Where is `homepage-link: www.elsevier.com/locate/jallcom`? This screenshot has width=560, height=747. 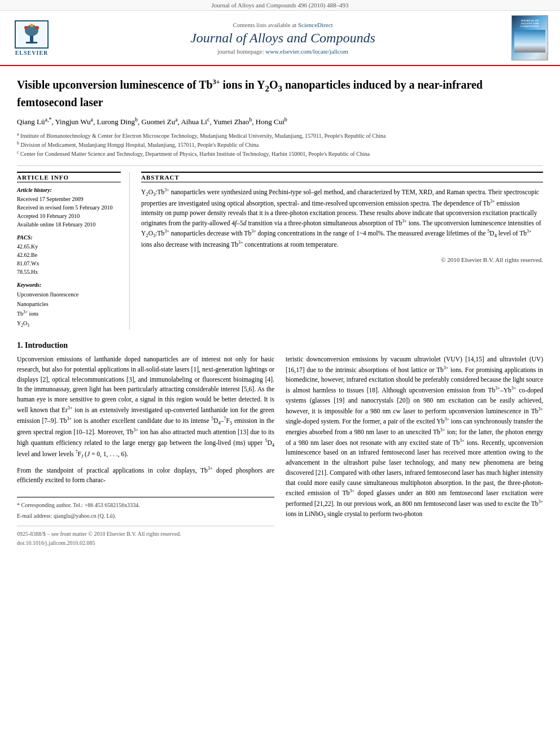 homepage-link: www.elsevier.com/locate/jallcom is located at coordinates (307, 51).